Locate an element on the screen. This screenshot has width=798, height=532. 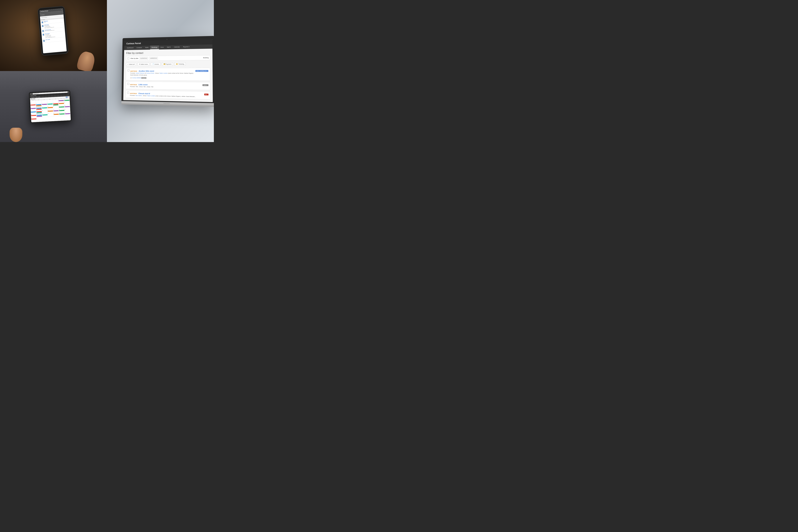
nav-bookings: Bookings is located at coordinates (155, 48).